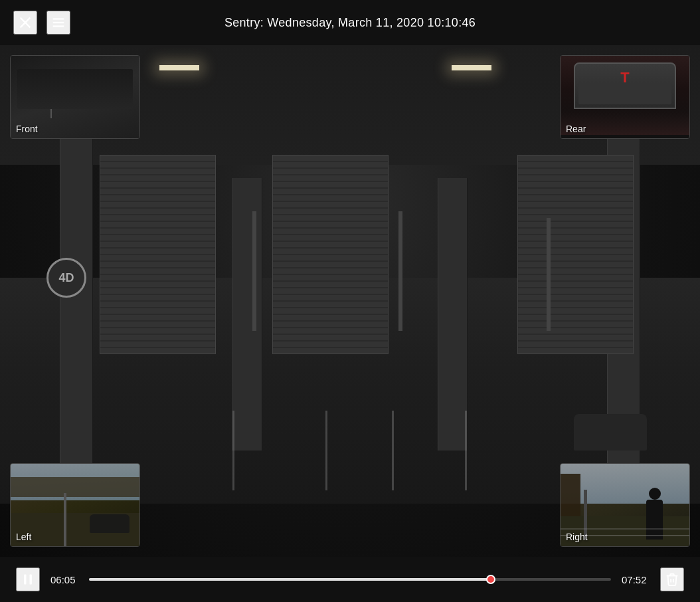 This screenshot has width=700, height=602. I want to click on pause-icon, so click(28, 579).